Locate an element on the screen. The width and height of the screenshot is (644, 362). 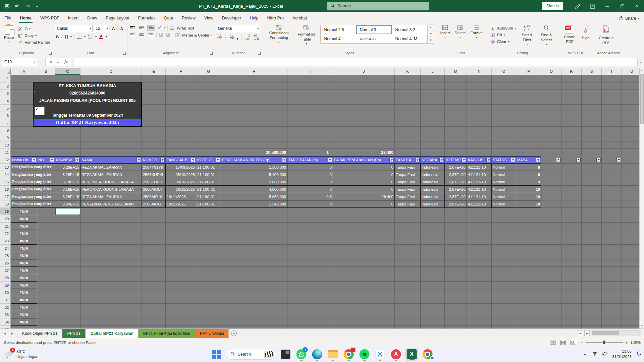
cell-E27 is located at coordinates (154, 270).